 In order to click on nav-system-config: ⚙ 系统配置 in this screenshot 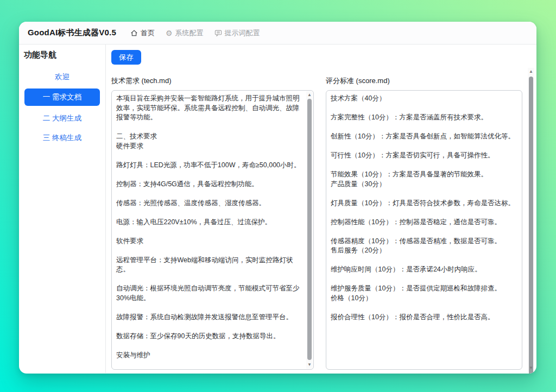, I will do `click(185, 33)`.